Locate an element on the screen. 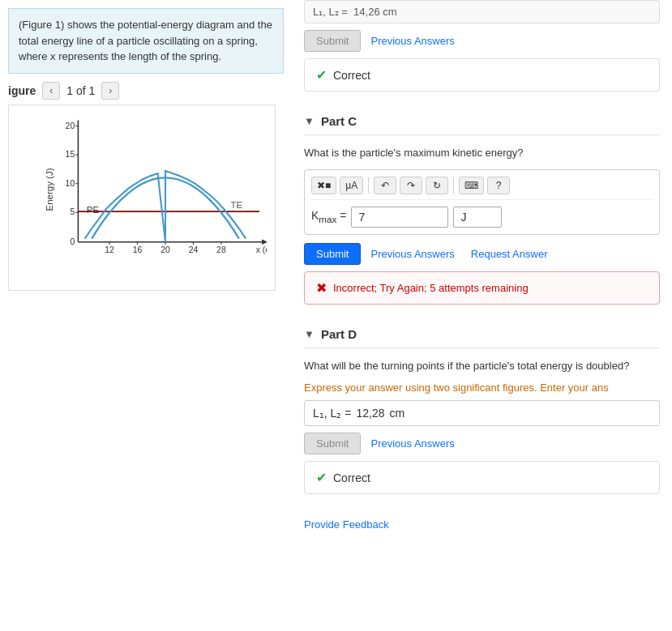 Image resolution: width=672 pixels, height=631 pixels. provide-feedback-link: Provide Feedback is located at coordinates (347, 525).